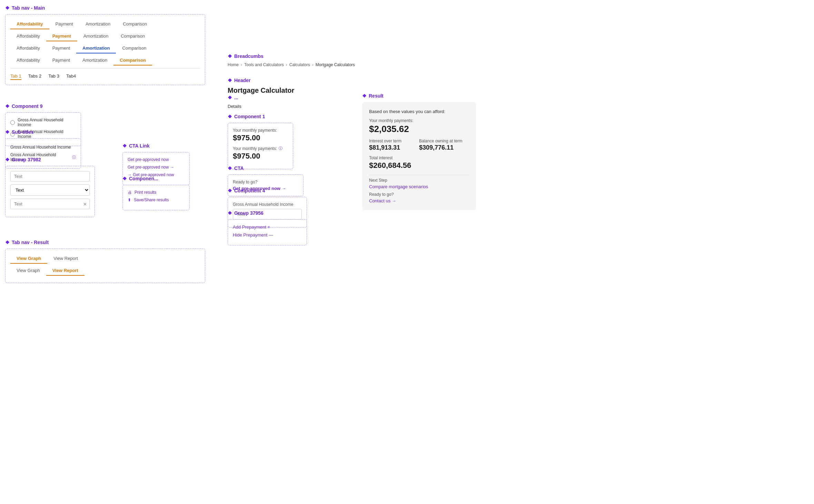  I want to click on result-diamond-icon: ❖, so click(364, 96).